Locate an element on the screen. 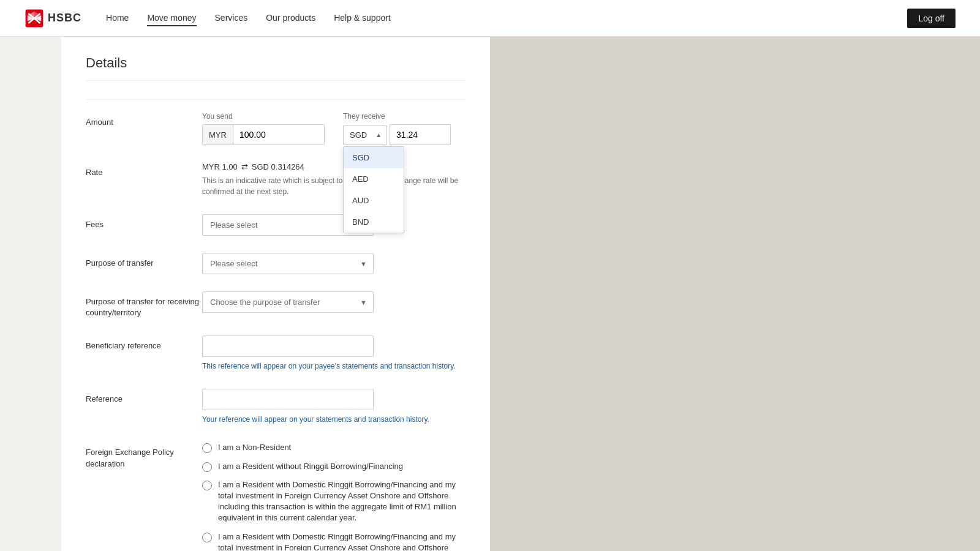 The height and width of the screenshot is (551, 980). beneficiary-ref-control: This reference will appear on your payee… is located at coordinates (334, 354).